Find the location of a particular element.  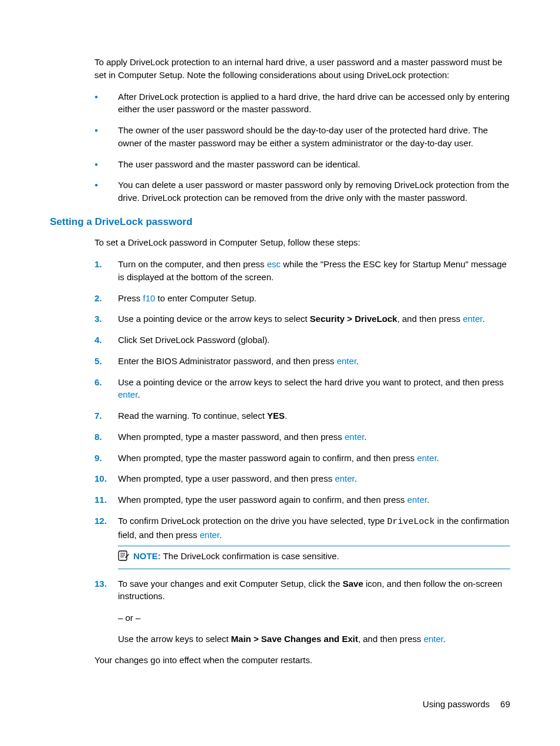

list-item: The user password and the master passwor… is located at coordinates (302, 164).